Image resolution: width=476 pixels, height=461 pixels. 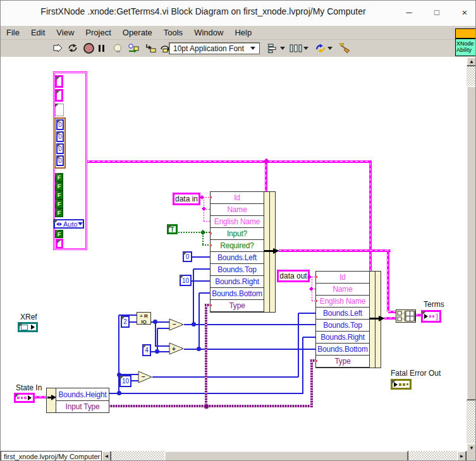 I want to click on build-array-node, so click(x=406, y=316).